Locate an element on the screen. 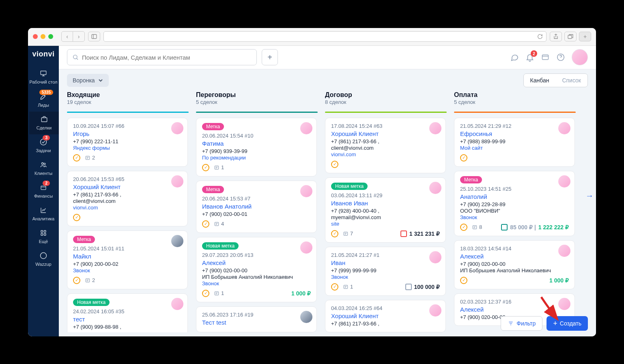  notifications-button: 2 is located at coordinates (530, 57).